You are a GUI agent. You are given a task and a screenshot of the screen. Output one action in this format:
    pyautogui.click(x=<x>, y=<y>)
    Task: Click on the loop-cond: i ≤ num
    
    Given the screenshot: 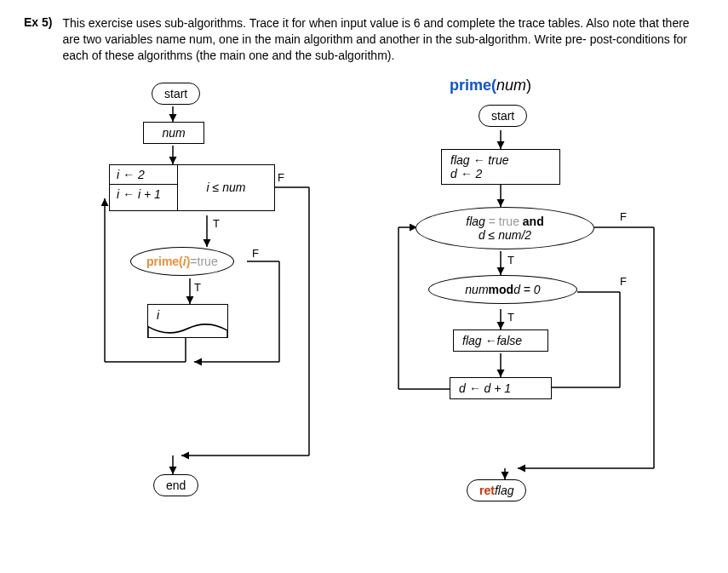 What is the action you would take?
    pyautogui.click(x=226, y=187)
    